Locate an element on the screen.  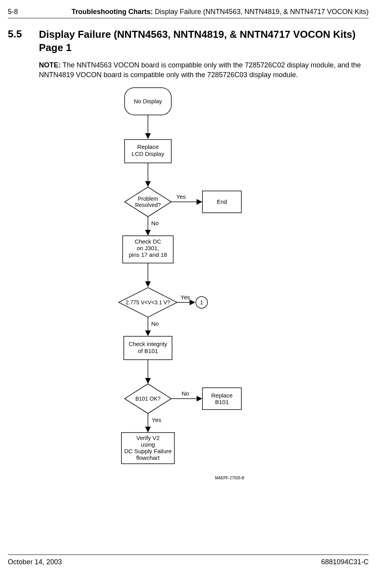
footer-doc-num: 6881094C31-C is located at coordinates (345, 562).